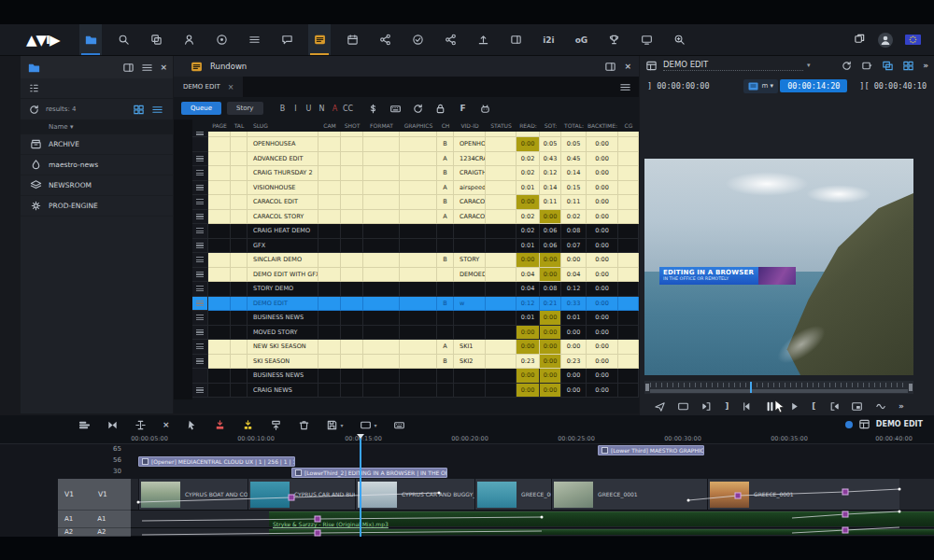 This screenshot has height=560, width=934. I want to click on trim-icon, so click(112, 426).